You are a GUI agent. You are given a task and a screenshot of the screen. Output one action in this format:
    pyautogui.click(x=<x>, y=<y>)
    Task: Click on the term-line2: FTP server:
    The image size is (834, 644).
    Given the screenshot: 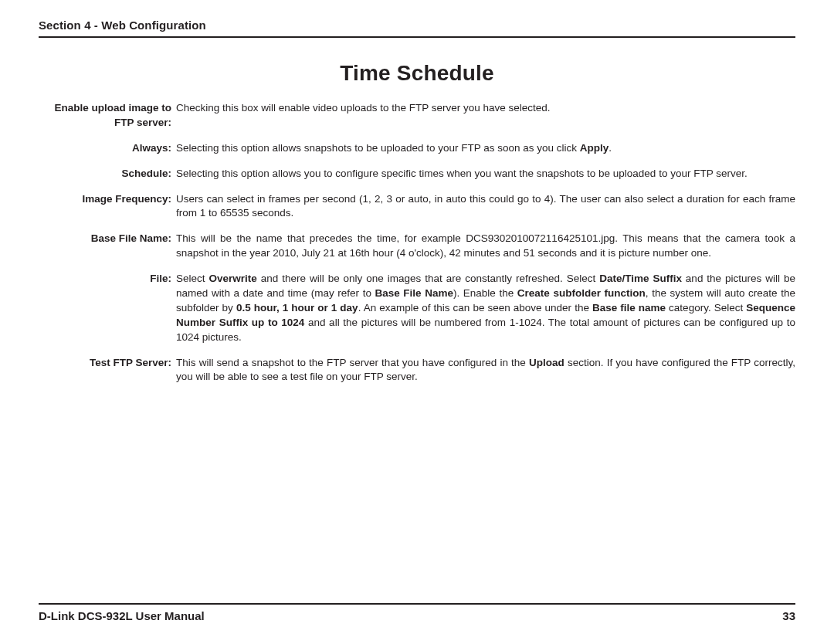 What is the action you would take?
    pyautogui.click(x=143, y=122)
    